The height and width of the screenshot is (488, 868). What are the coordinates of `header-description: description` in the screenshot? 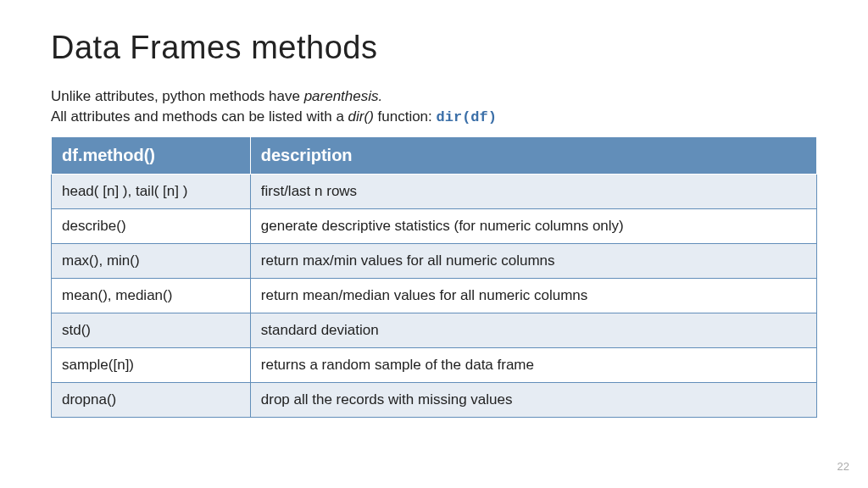 It's located at (533, 155).